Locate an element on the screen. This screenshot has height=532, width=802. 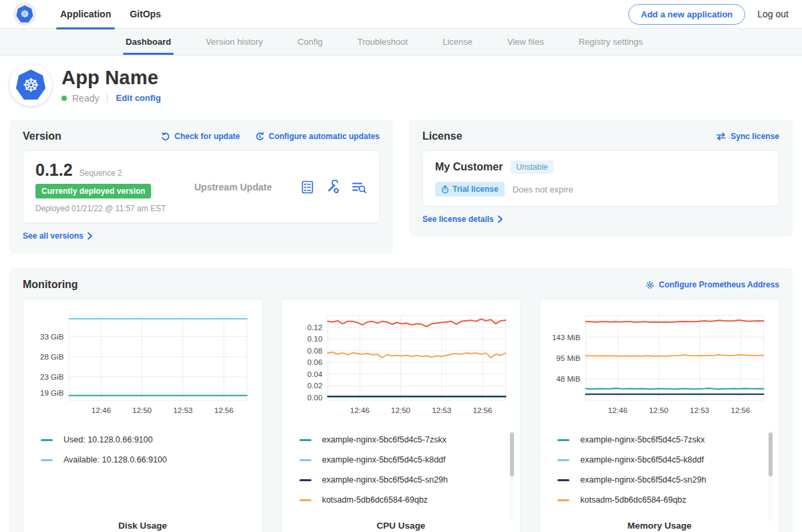
memory-usage-chart: 143 MiB95 MiB48 MiB12:4612:5012:5312:56 is located at coordinates (659, 365).